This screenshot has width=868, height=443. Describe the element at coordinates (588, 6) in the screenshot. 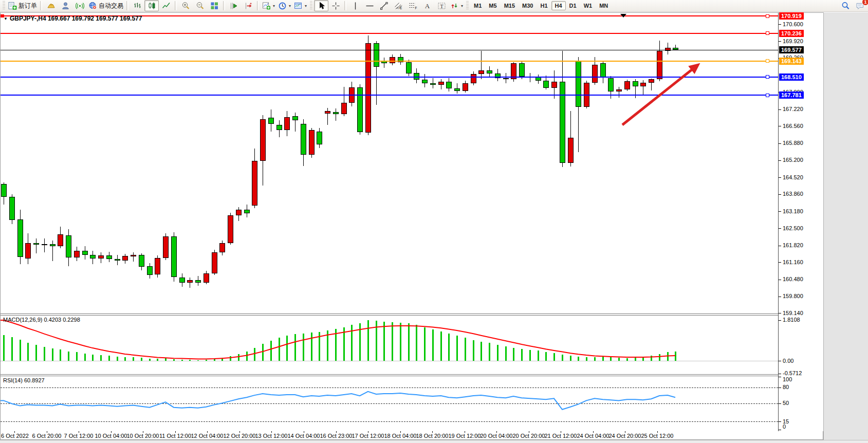

I see `timeframe-w1: W1` at that location.